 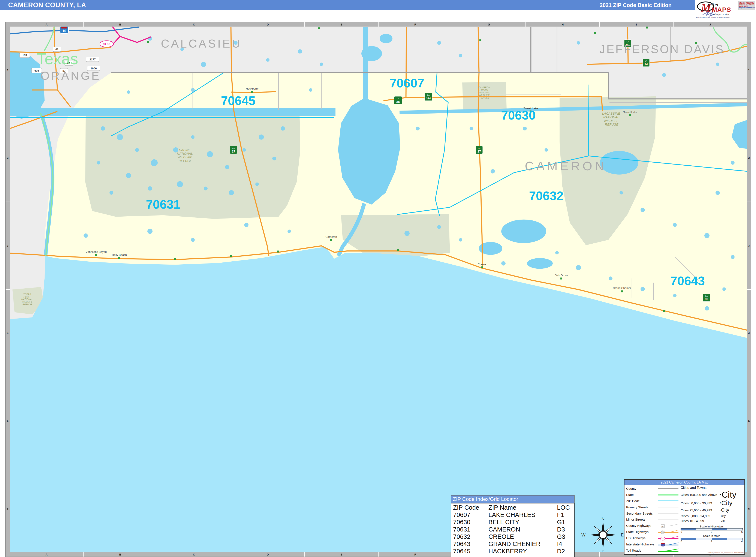 What do you see at coordinates (749, 158) in the screenshot?
I see `grid-number: 2` at bounding box center [749, 158].